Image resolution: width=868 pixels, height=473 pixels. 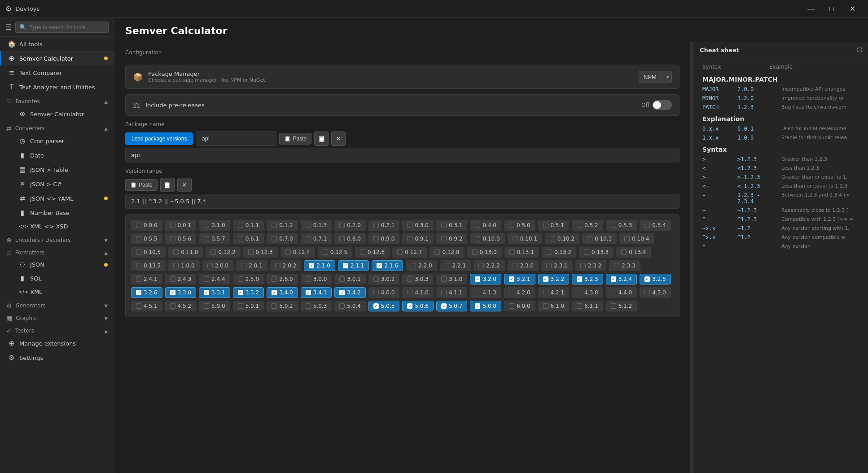 What do you see at coordinates (316, 239) in the screenshot?
I see `version-chip: 0.7.1` at bounding box center [316, 239].